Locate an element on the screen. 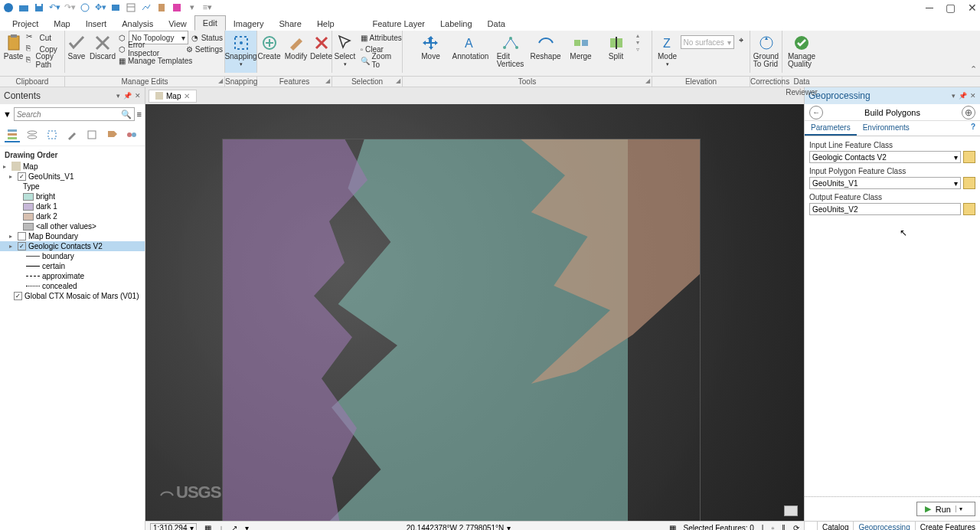 The height and width of the screenshot is (530, 980). list-by-labeling-icon is located at coordinates (112, 135).